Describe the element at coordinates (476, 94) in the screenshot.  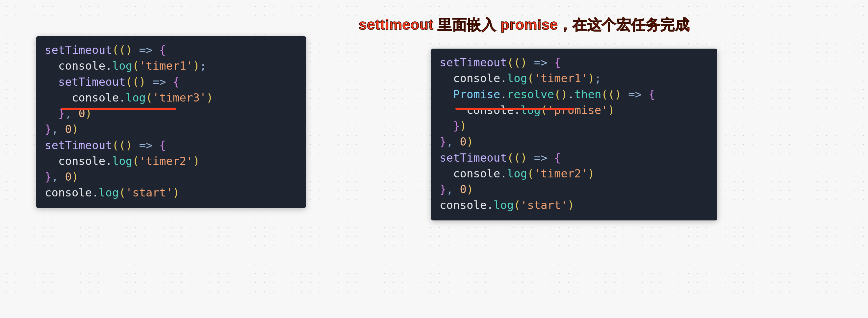
I see `code-token: Promise` at that location.